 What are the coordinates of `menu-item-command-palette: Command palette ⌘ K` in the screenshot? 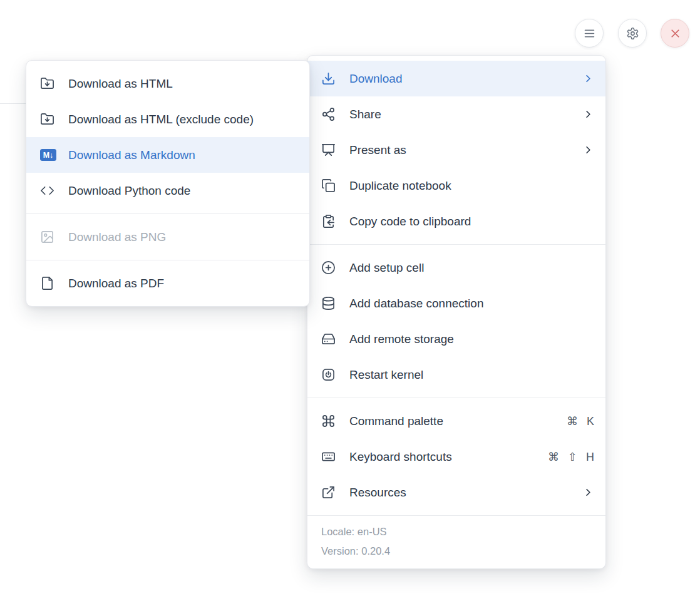 It's located at (456, 421).